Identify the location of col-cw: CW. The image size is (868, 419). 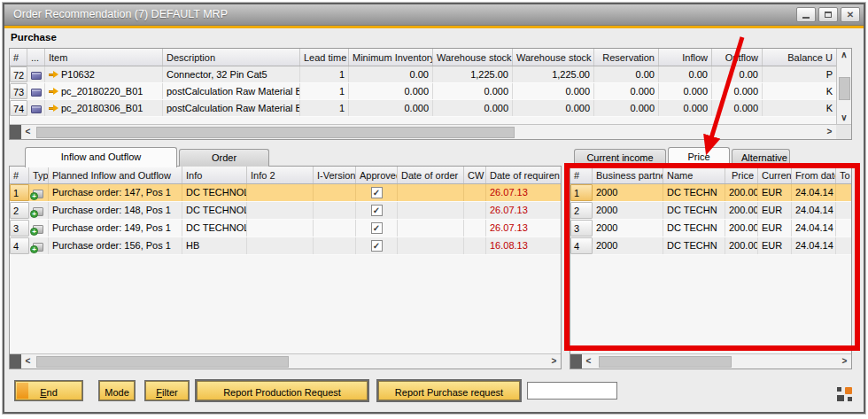
(475, 175).